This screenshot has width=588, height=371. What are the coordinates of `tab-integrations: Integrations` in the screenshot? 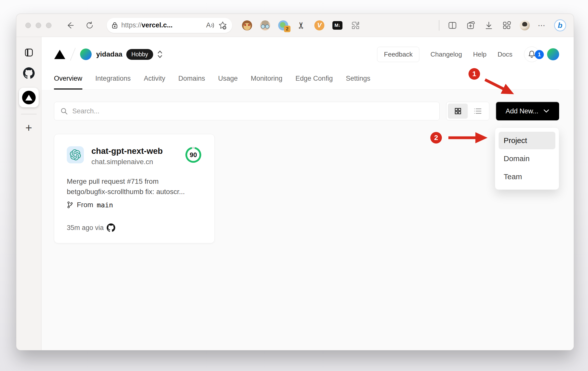 It's located at (113, 79).